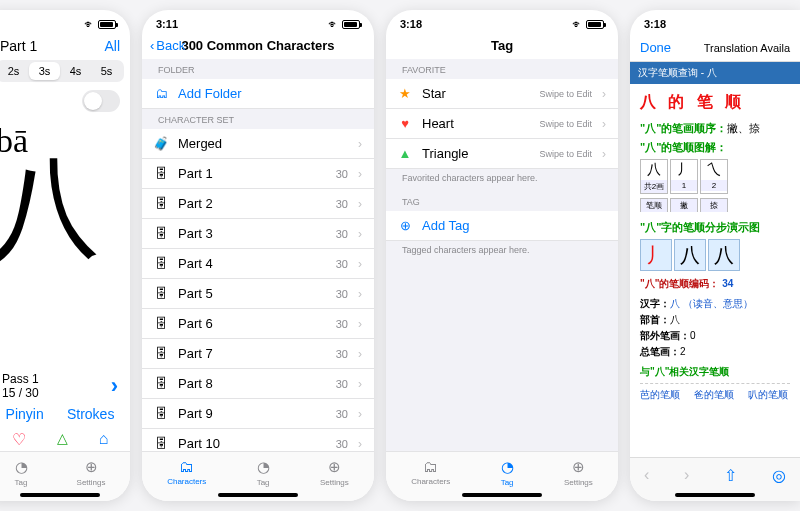 This screenshot has width=800, height=511. I want to click on triangle-icon: ▲, so click(405, 154).